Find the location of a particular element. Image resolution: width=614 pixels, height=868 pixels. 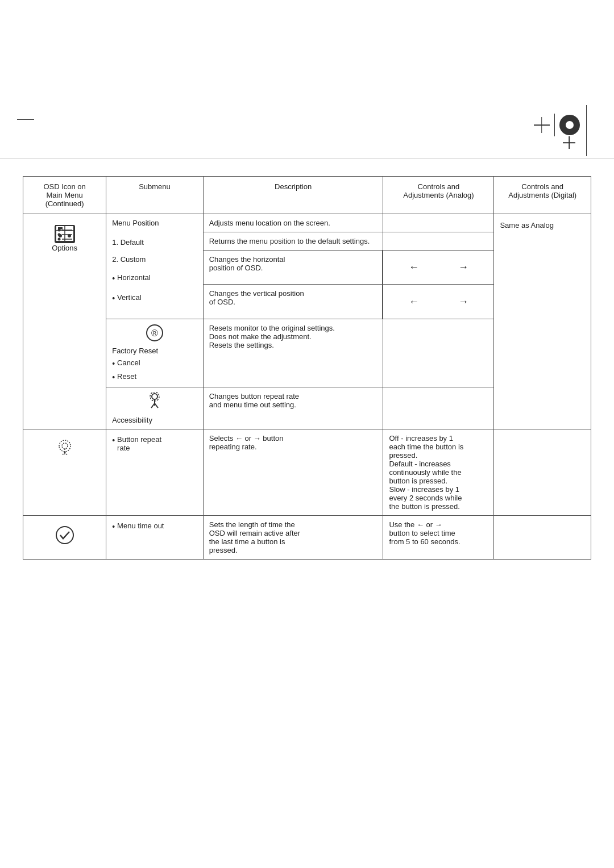

accessibility-icon is located at coordinates (155, 402).